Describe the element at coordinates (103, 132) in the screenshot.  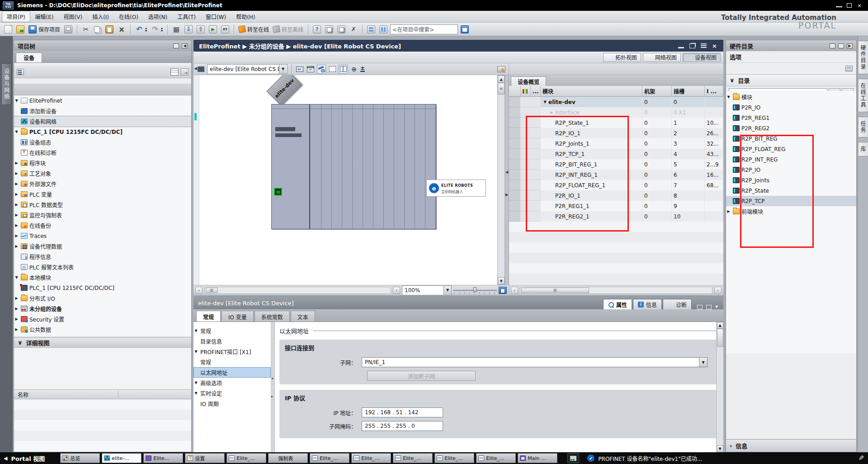
I see `project-tree-item: ▼ PLC_1 [CPU 1215FC DC/DC/DC]` at that location.